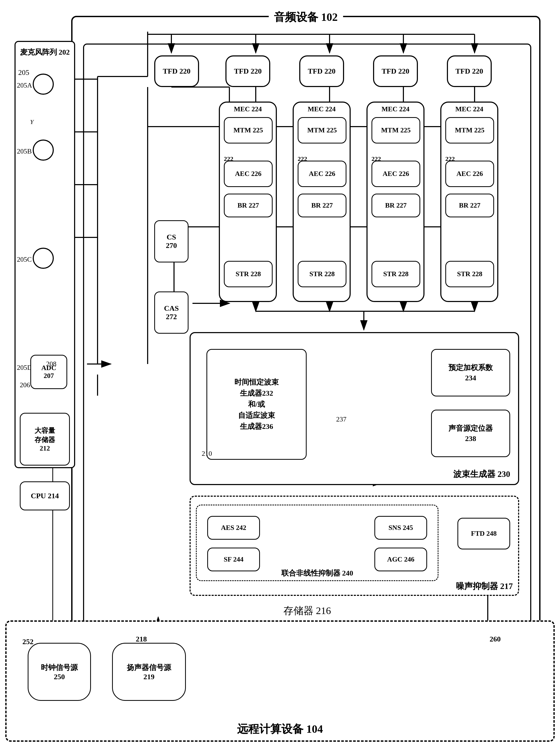  What do you see at coordinates (141, 639) in the screenshot?
I see `num-218-label: 218` at bounding box center [141, 639].